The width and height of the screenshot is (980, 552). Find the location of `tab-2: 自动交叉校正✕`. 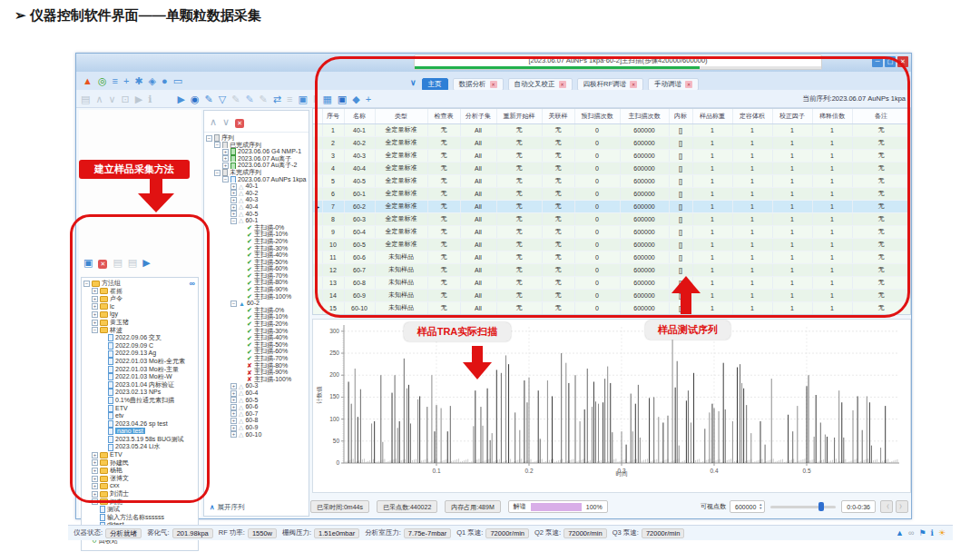

tab-2: 自动交叉校正✕ is located at coordinates (541, 84).